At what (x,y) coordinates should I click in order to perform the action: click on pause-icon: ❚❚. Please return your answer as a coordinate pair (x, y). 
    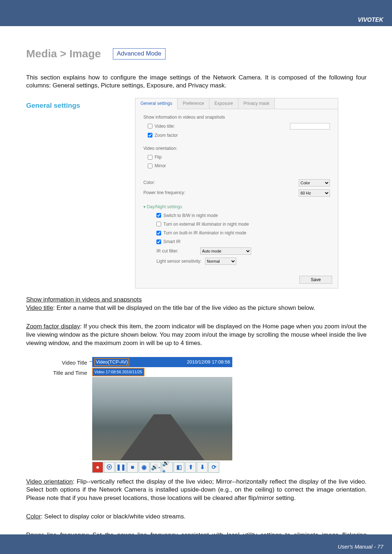
    Looking at the image, I should click on (121, 467).